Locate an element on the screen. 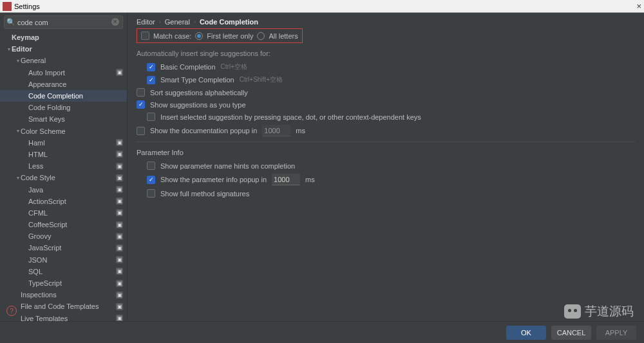 This screenshot has width=644, height=343. doc-popup-label: Show the documentation popup in is located at coordinates (204, 131).